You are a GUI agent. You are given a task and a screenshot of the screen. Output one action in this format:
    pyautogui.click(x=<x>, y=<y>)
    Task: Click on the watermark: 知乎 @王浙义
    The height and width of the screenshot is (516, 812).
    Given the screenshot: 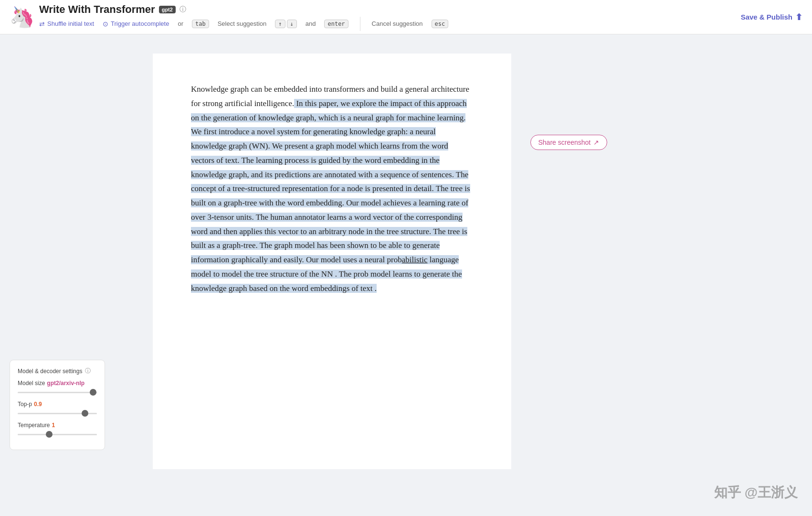 What is the action you would take?
    pyautogui.click(x=756, y=493)
    